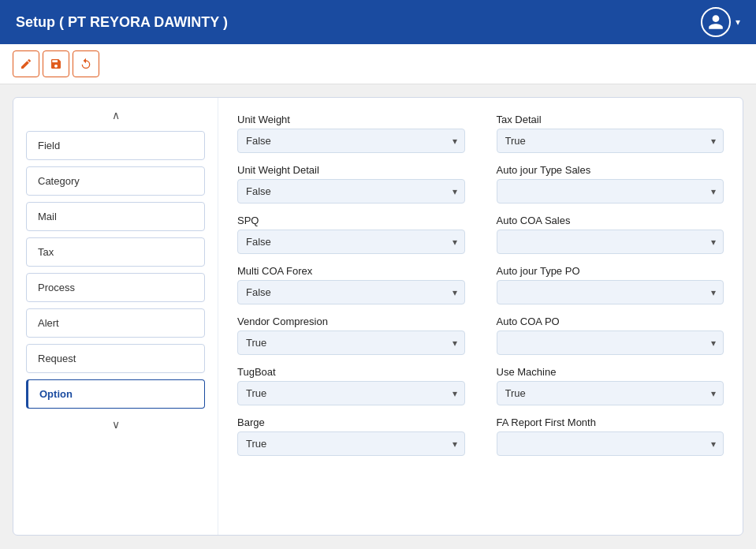 The width and height of the screenshot is (756, 549). I want to click on label-auto-jour-type-po: Auto jour Type PO, so click(610, 271).